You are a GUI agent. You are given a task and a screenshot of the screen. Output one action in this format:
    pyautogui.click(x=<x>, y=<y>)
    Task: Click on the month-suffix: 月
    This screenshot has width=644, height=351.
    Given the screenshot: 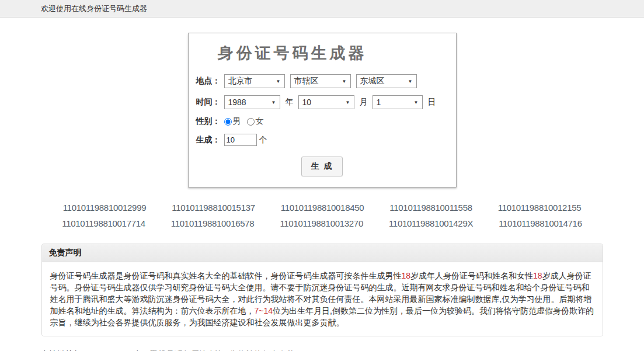 What is the action you would take?
    pyautogui.click(x=364, y=102)
    